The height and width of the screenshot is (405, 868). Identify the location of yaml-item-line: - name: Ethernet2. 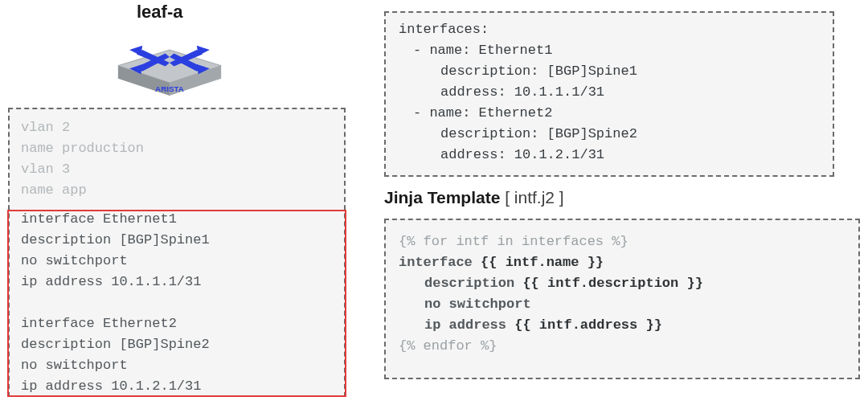
(609, 113).